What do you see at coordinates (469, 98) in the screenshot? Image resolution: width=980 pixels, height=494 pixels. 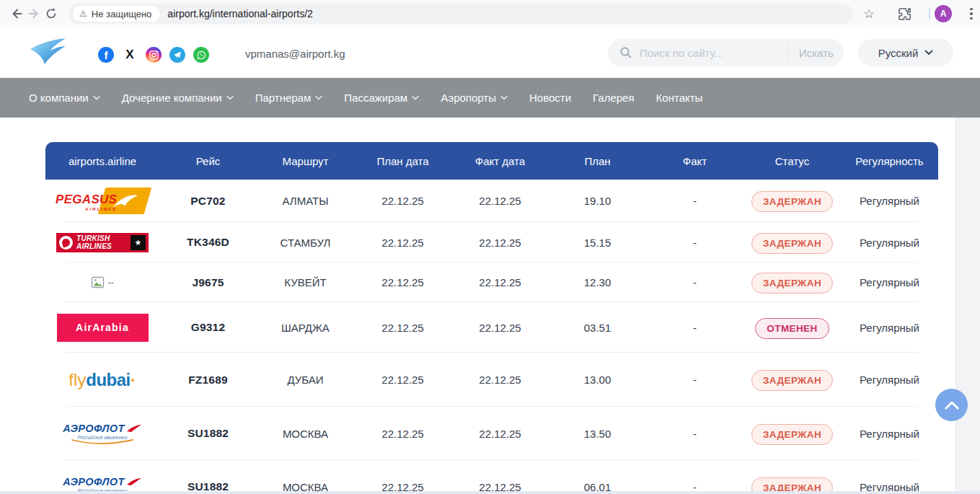 I see `nav-item-label: Аэропорты` at bounding box center [469, 98].